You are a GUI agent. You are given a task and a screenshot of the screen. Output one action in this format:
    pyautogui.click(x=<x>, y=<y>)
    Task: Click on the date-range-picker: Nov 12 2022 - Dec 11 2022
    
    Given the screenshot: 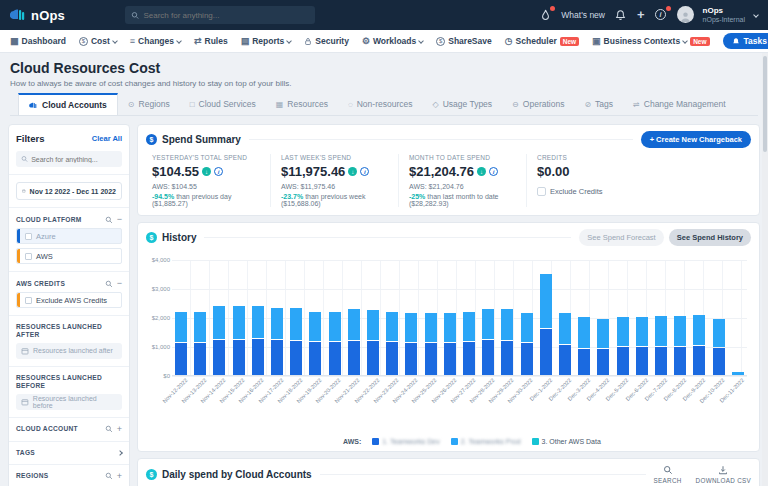 What is the action you would take?
    pyautogui.click(x=69, y=191)
    